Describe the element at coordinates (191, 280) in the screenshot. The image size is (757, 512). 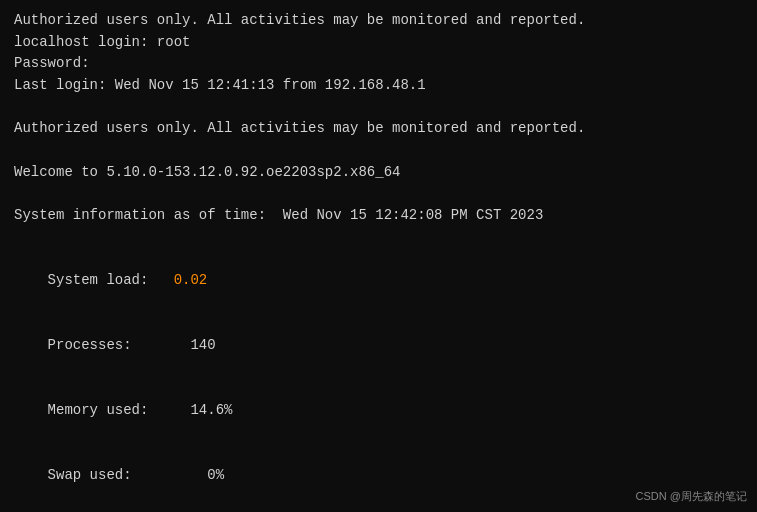
I see `system-load-value: 0.02` at that location.